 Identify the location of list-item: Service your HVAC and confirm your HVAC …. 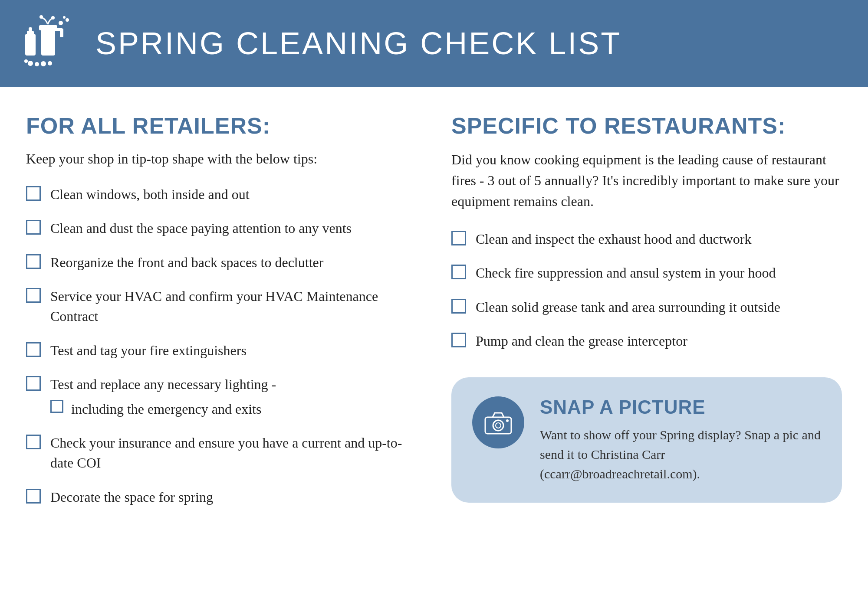
(221, 306).